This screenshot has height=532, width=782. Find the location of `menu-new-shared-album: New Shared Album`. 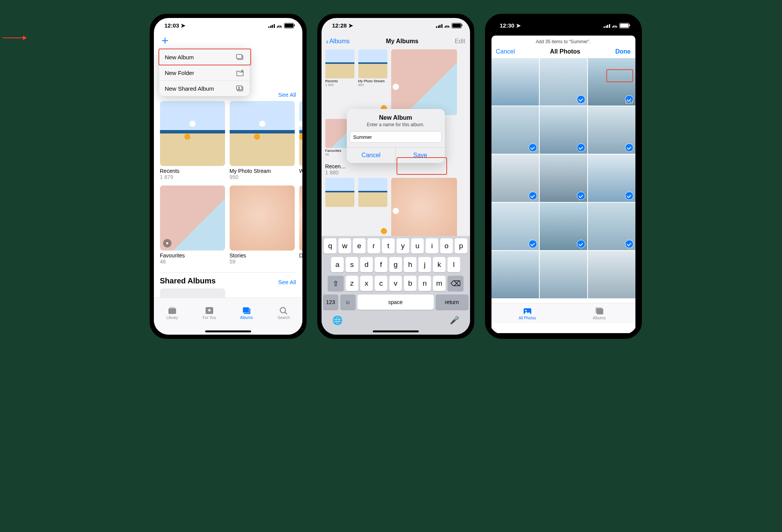

menu-new-shared-album: New Shared Album is located at coordinates (204, 88).